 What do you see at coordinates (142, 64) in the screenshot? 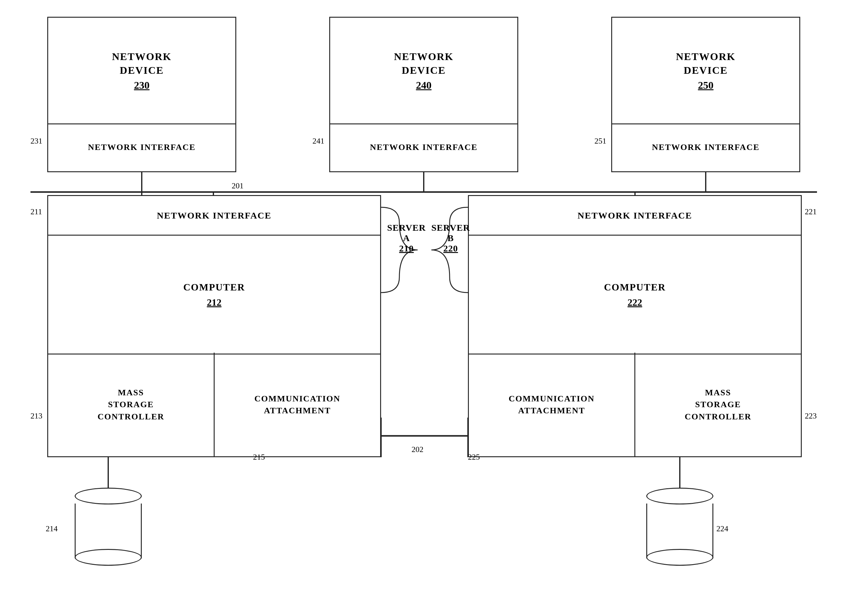
I see `nd230-label: NETWORK DEVICE` at bounding box center [142, 64].